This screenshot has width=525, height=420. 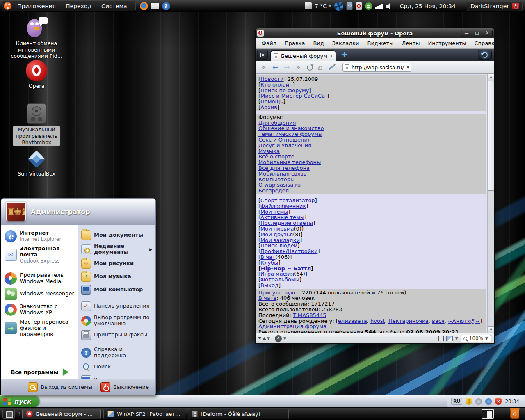 I want to click on page-link: Поиск людей, so click(x=279, y=245).